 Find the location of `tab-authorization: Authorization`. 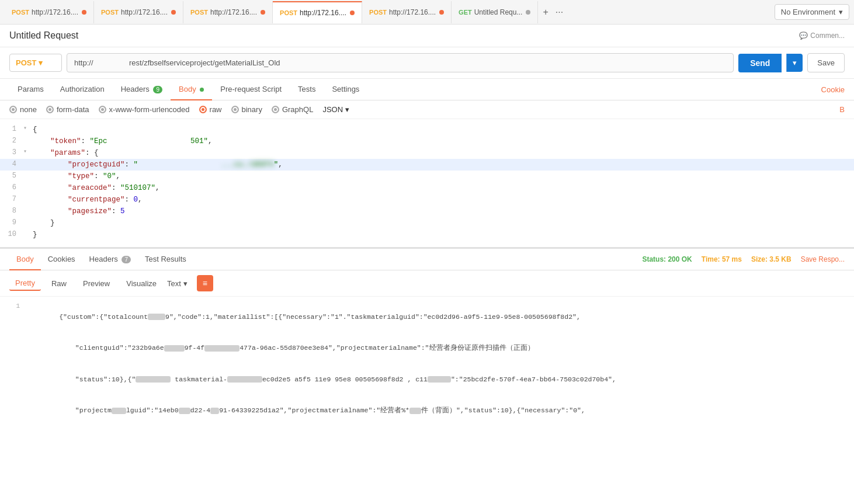

tab-authorization: Authorization is located at coordinates (82, 90).